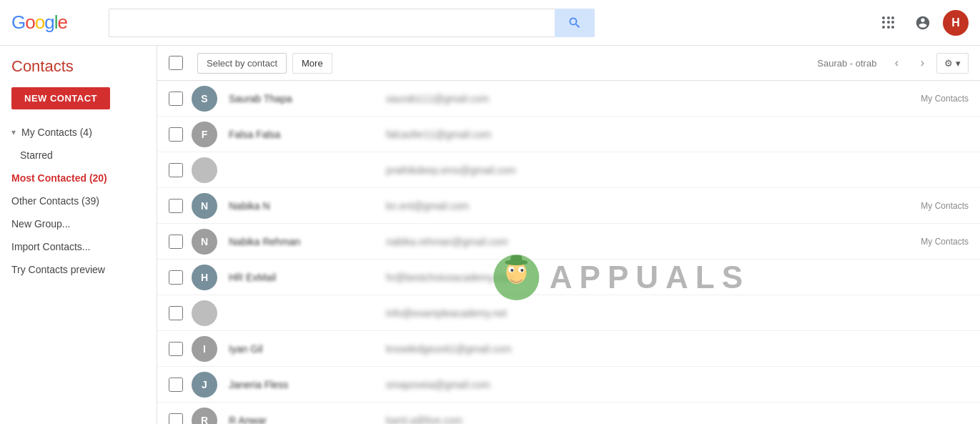  I want to click on contact-avatar: J, so click(204, 385).